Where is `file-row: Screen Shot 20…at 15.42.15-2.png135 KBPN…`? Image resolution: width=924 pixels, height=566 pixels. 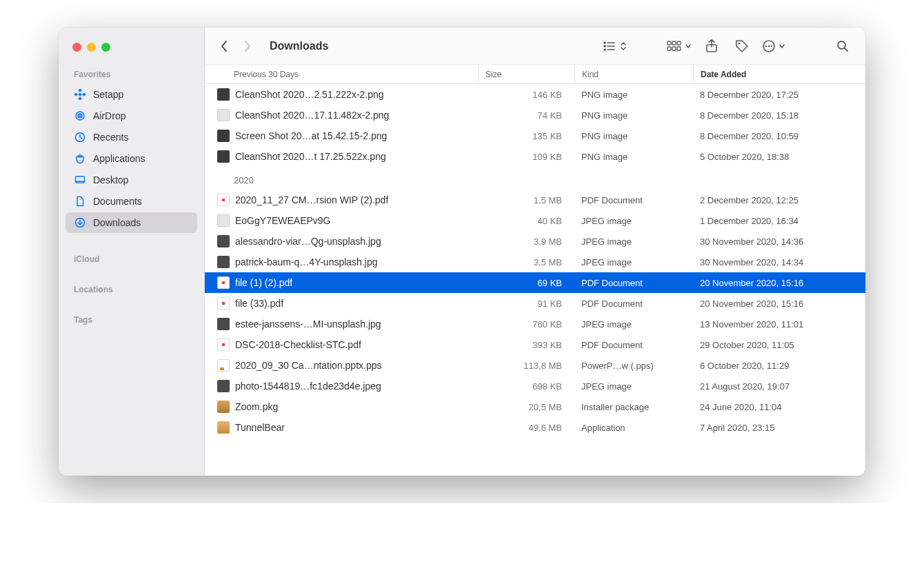
file-row: Screen Shot 20…at 15.42.15-2.png135 KBPN… is located at coordinates (535, 136).